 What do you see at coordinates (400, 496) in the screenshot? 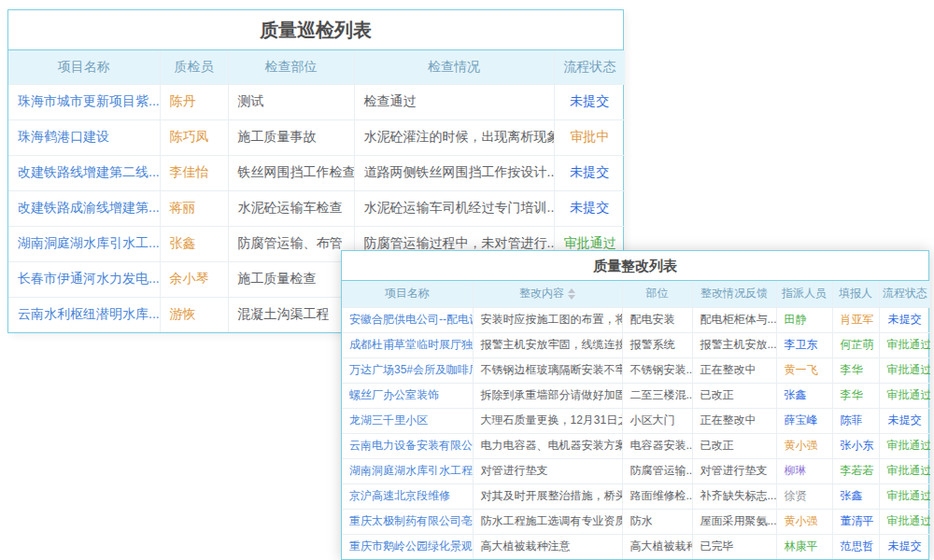
I see `project-link: 京沪高速北京段维修` at bounding box center [400, 496].